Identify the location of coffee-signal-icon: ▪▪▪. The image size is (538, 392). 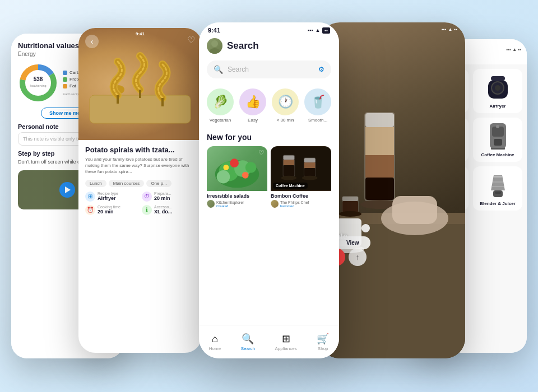
(444, 29).